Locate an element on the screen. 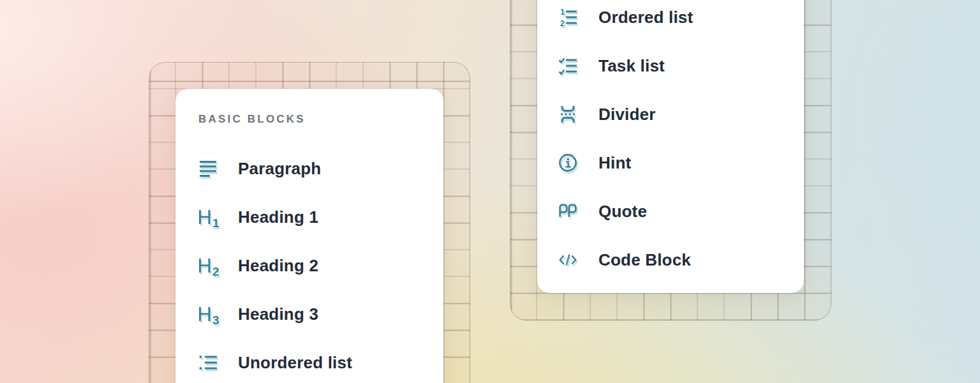  svg-text: 1 is located at coordinates (563, 12).